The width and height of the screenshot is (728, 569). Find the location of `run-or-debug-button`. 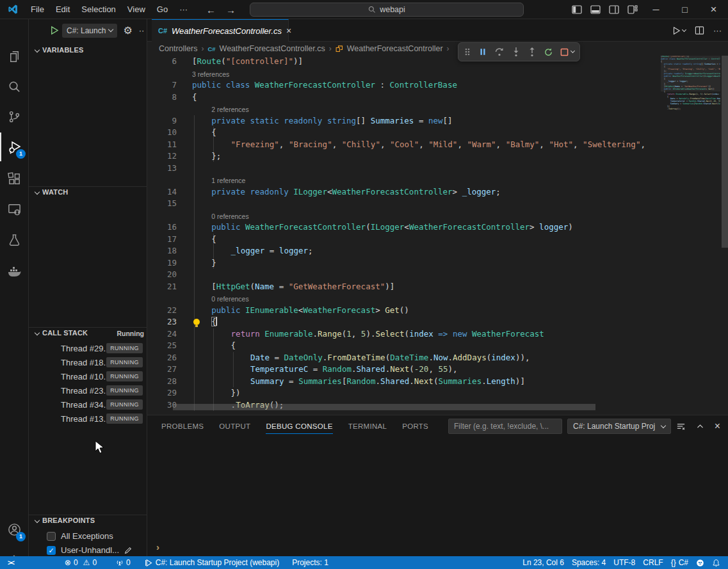

run-or-debug-button is located at coordinates (679, 31).